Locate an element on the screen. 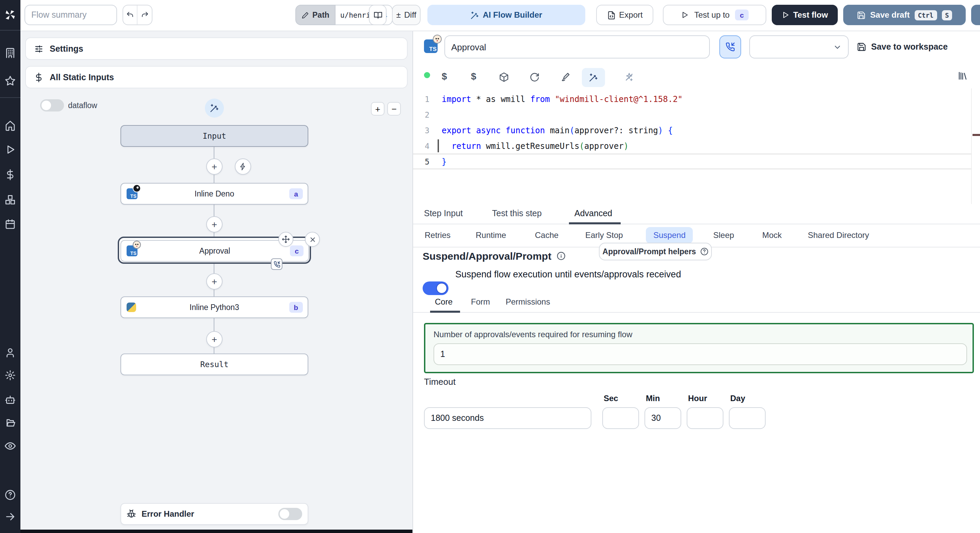 The width and height of the screenshot is (980, 533). graph-zoom-out-button: − is located at coordinates (394, 109).